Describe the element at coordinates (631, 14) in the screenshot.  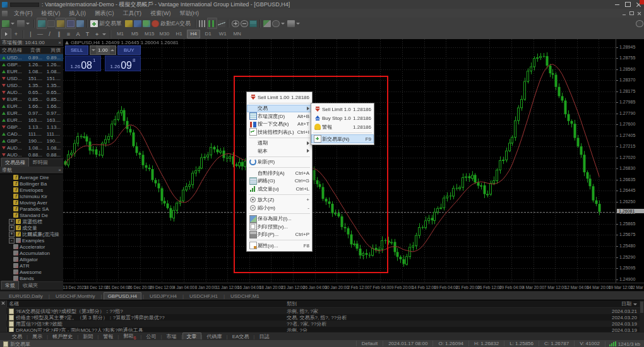
I see `mdi-restore-button` at that location.